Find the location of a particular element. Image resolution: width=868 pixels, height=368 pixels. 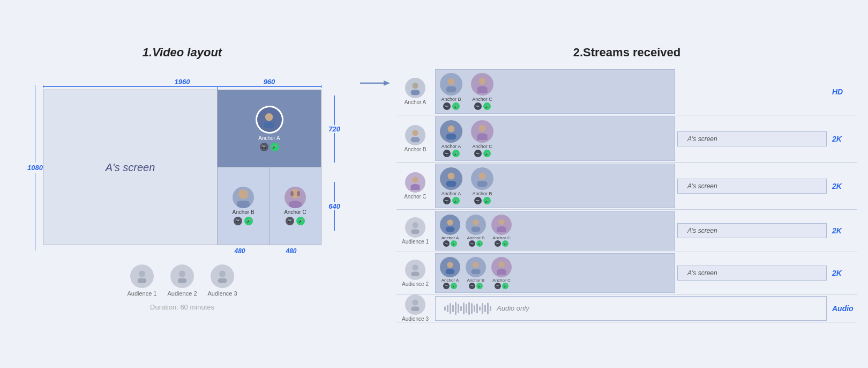

aud-3-row-label: Audience 3 is located at coordinates (415, 319).